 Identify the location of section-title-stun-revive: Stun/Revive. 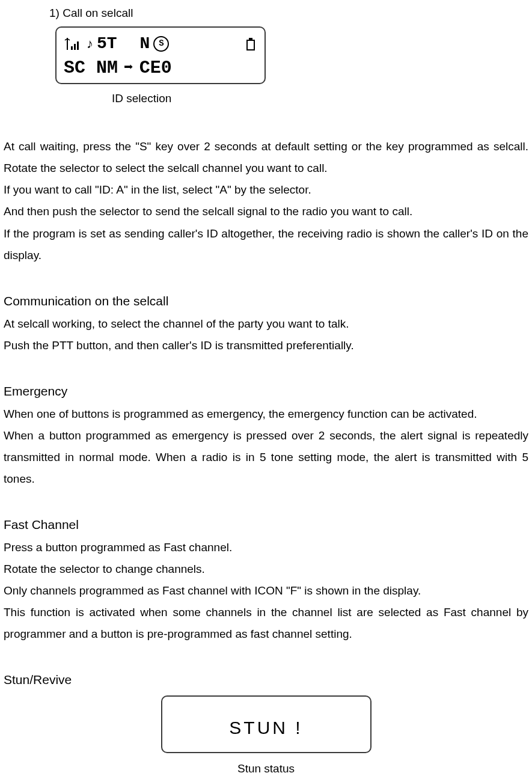
(266, 680).